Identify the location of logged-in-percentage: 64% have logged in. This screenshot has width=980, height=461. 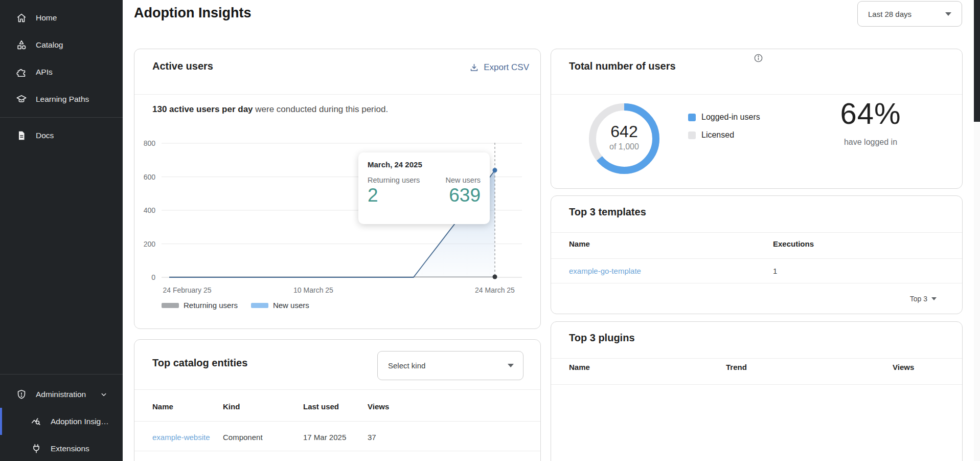
(871, 122).